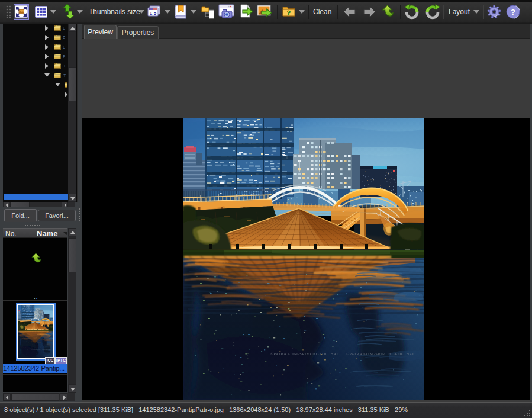 Image resolution: width=532 pixels, height=418 pixels. I want to click on svg-text: E, so click(64, 47).